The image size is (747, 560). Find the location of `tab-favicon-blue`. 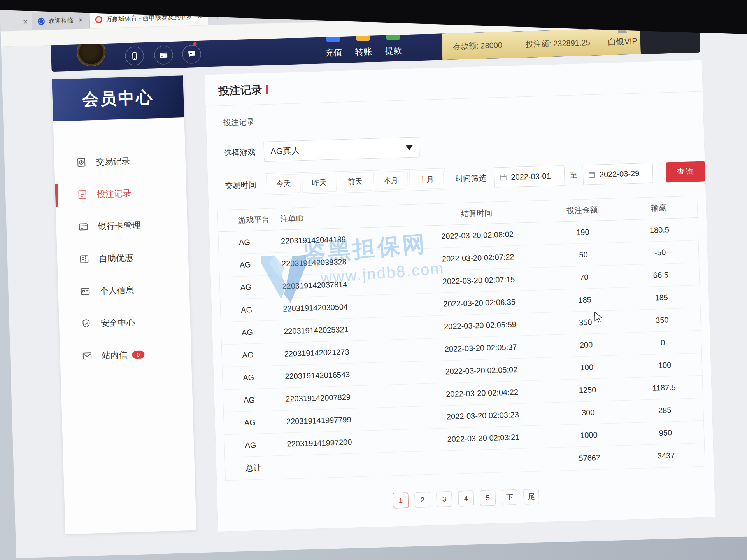

tab-favicon-blue is located at coordinates (41, 22).